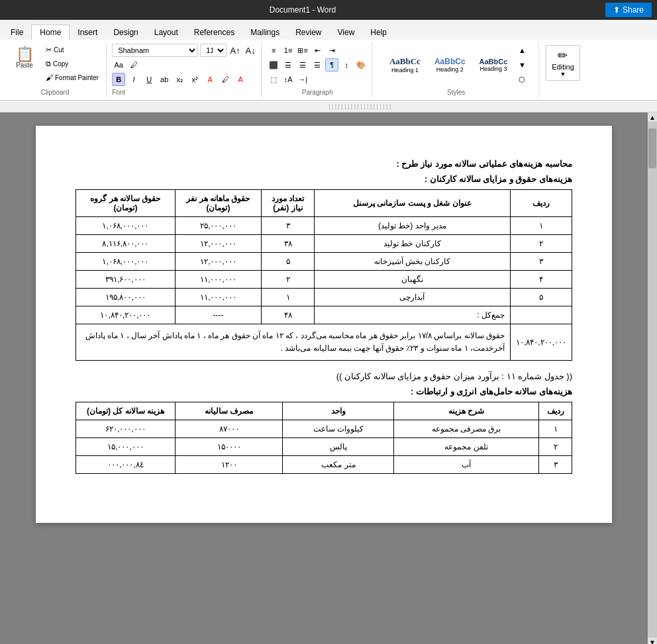 This screenshot has width=657, height=644. Describe the element at coordinates (72, 77) in the screenshot. I see `format-painter-button: 🖌Format Painter` at that location.